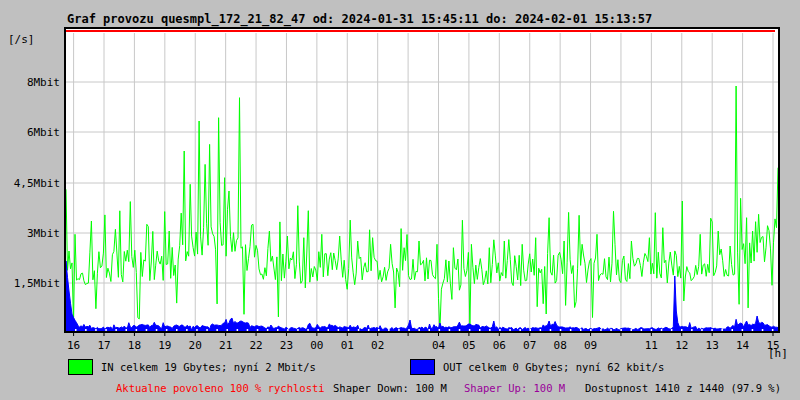 The width and height of the screenshot is (800, 400). What do you see at coordinates (317, 346) in the screenshot?
I see `x-tick-label: 00` at bounding box center [317, 346].